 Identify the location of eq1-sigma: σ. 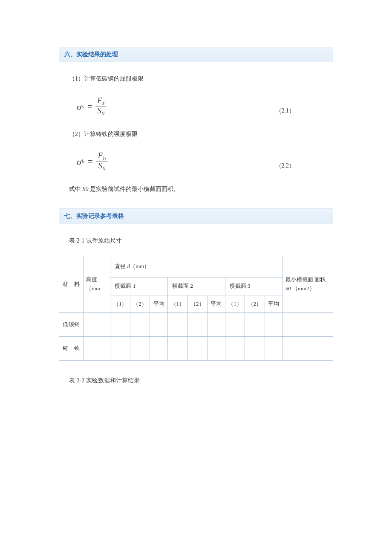
(79, 107).